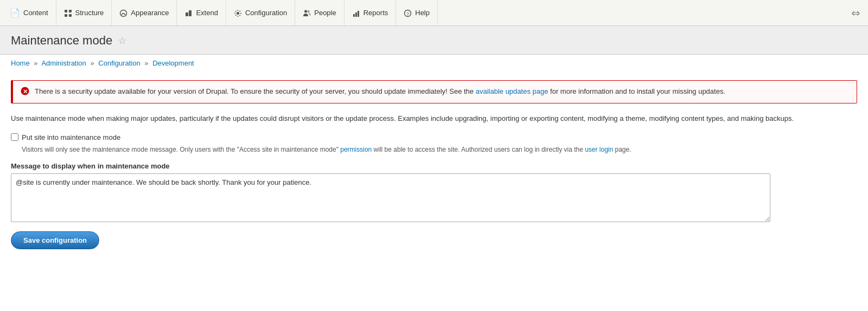  I want to click on toolbar: 📄 Content Structure Appearance, so click(434, 13).